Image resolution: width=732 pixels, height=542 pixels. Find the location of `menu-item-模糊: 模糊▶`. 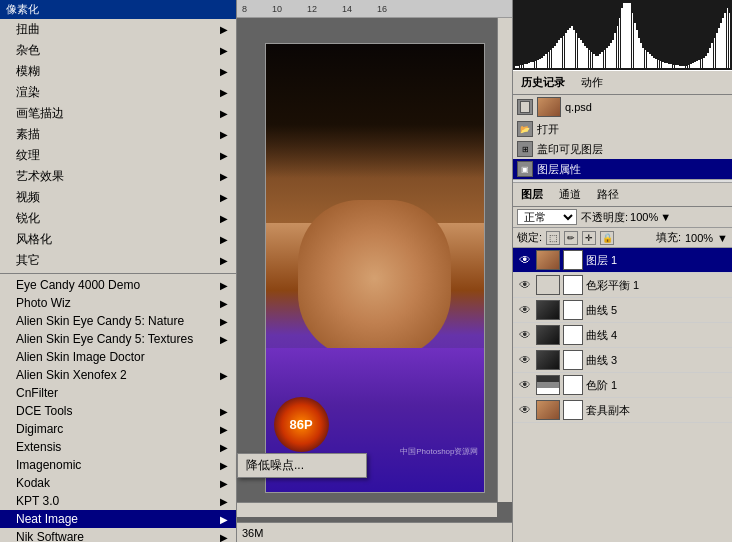

menu-item-模糊: 模糊▶ is located at coordinates (118, 72).